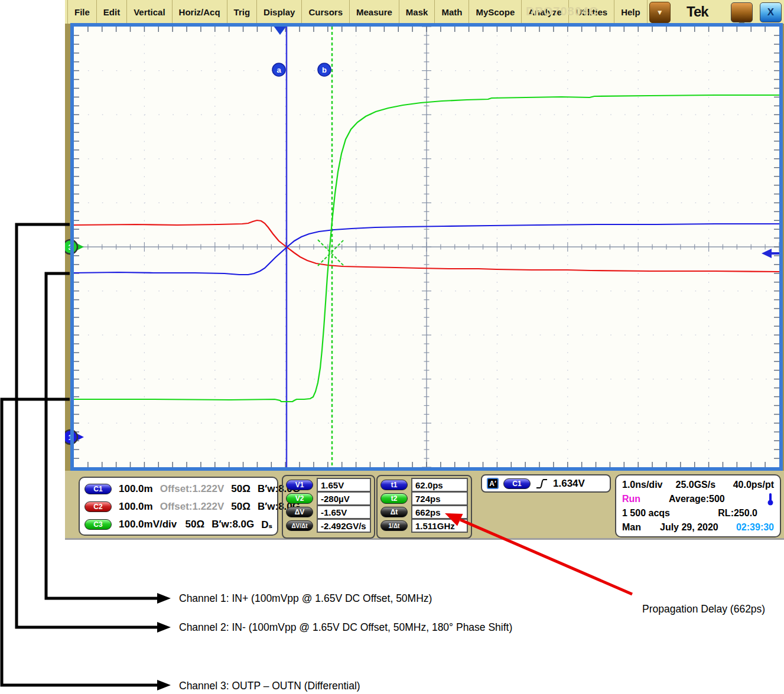 This screenshot has height=694, width=784. Describe the element at coordinates (440, 498) in the screenshot. I see `t2-value: 724ps` at that location.